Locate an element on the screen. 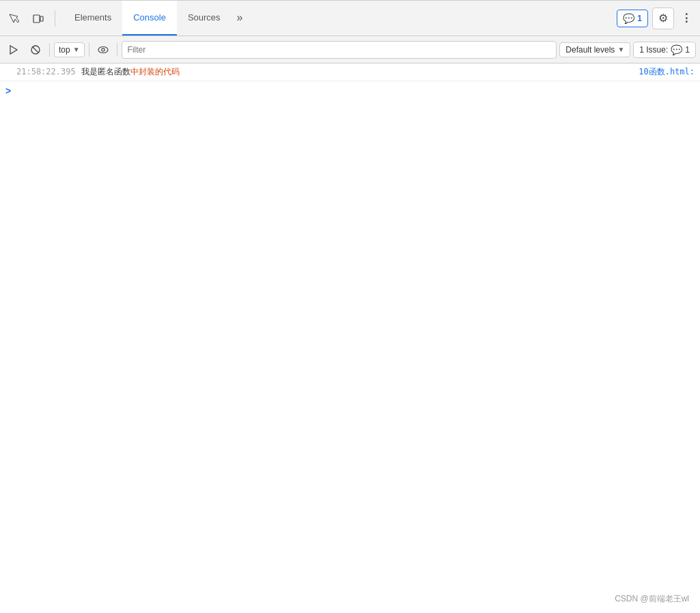 This screenshot has width=700, height=613. settings-button: ⚙ is located at coordinates (663, 18).